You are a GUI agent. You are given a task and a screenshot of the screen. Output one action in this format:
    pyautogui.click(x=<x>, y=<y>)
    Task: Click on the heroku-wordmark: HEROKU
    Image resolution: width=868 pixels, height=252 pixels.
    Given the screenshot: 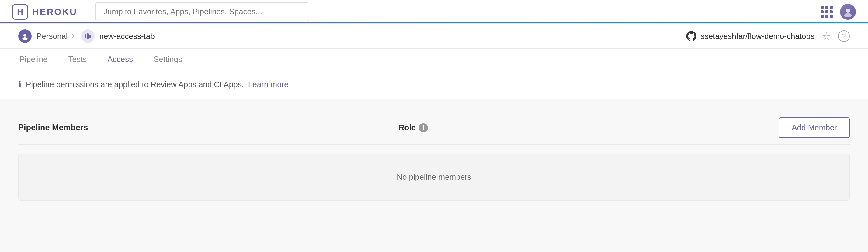 What is the action you would take?
    pyautogui.click(x=55, y=12)
    